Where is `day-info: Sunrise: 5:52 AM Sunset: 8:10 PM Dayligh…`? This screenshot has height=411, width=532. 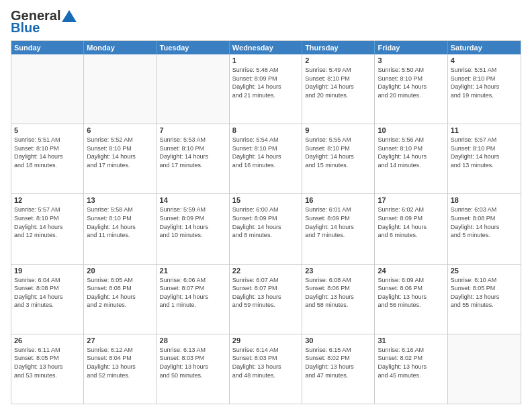
day-info: Sunrise: 5:52 AM Sunset: 8:10 PM Dayligh… is located at coordinates (120, 152).